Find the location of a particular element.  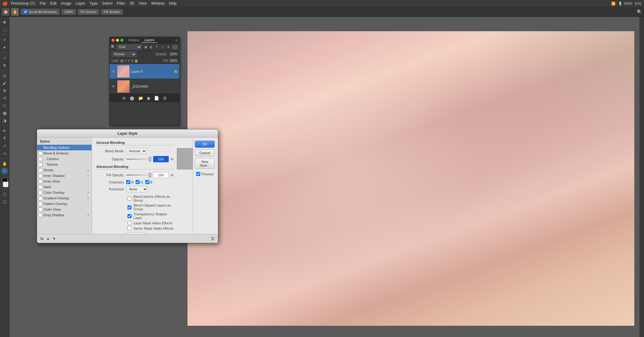

gradient-tool: ▦ is located at coordinates (5, 113).